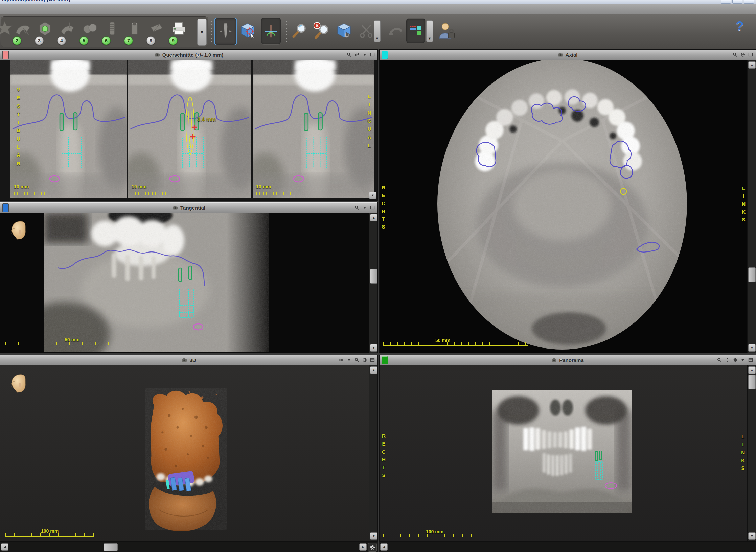 This screenshot has width=756, height=552. Describe the element at coordinates (189, 547) in the screenshot. I see `threed-horizontal-scrollbar: ◀ ▶` at that location.